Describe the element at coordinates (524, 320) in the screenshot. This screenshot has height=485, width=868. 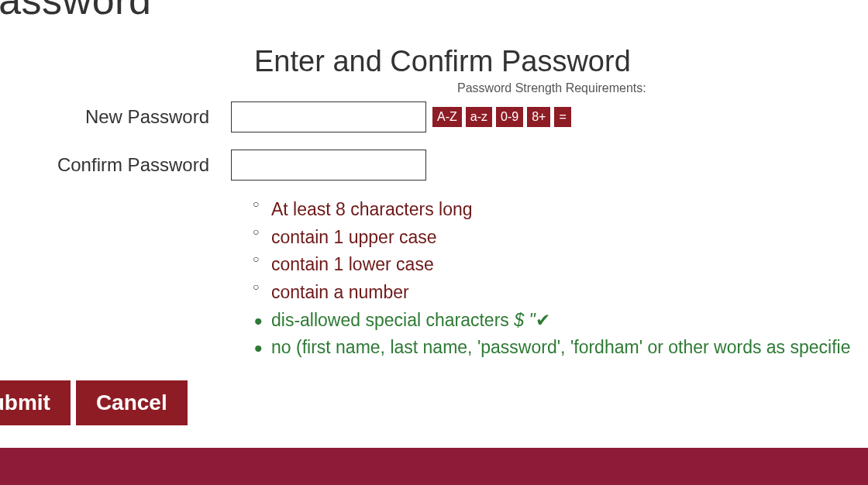
I see `requirement-special-italic: $ "` at that location.